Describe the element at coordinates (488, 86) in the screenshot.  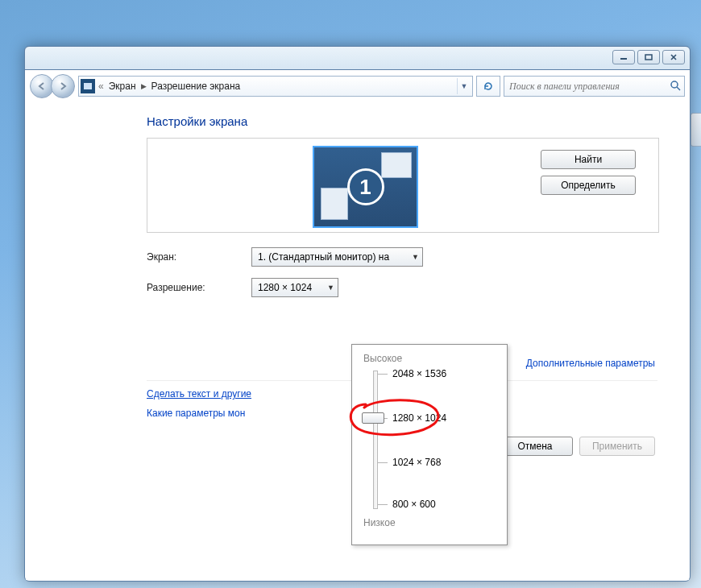
I see `refresh-button` at that location.